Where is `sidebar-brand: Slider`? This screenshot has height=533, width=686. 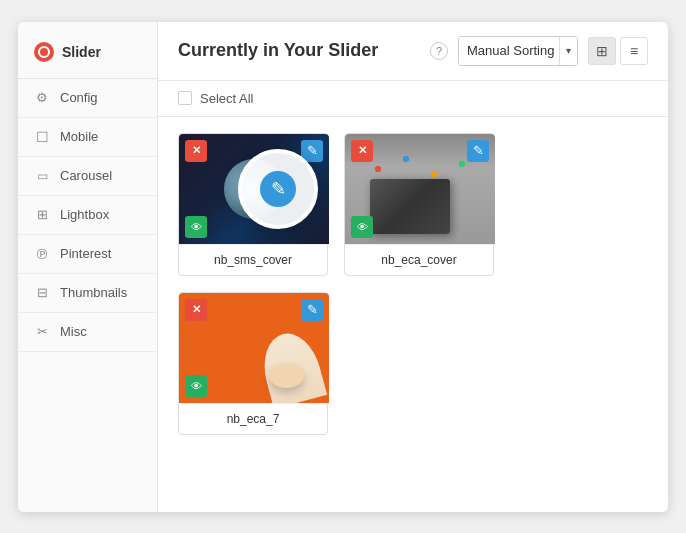
sidebar-brand: Slider is located at coordinates (88, 55).